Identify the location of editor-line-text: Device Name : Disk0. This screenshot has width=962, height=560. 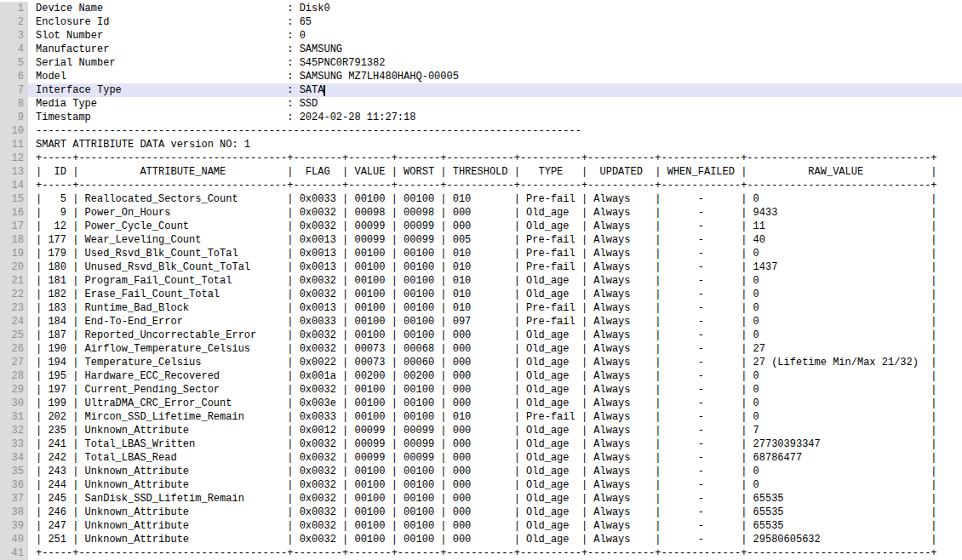
(495, 9).